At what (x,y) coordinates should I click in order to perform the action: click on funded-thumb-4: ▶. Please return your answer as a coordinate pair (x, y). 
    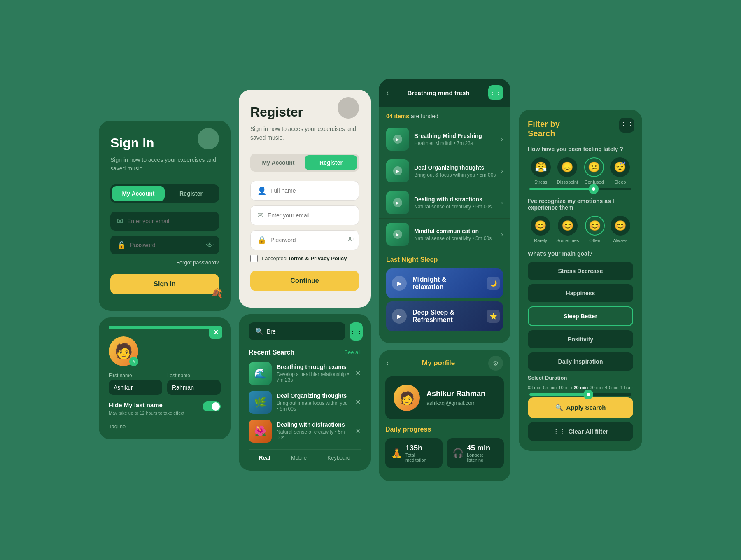
    Looking at the image, I should click on (398, 234).